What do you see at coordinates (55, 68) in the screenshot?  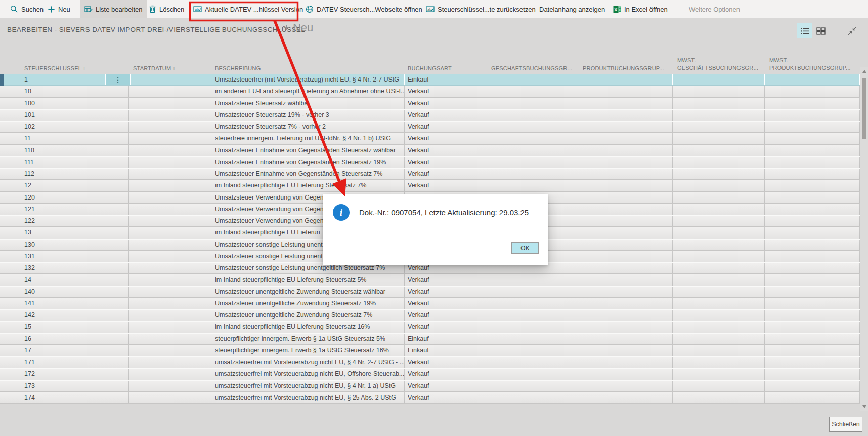 I see `column-header-steuerschluessel: STEUERSCHLÜSSEL ↑` at bounding box center [55, 68].